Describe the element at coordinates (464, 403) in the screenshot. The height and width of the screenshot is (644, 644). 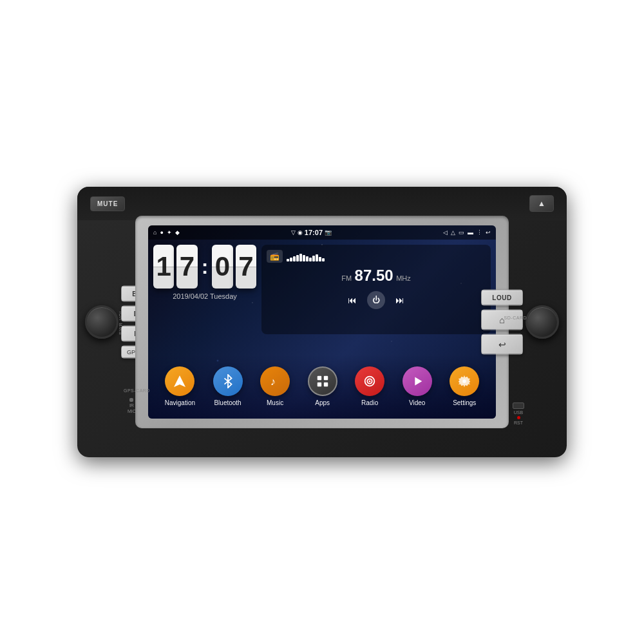
I see `settings-label: Settings` at that location.